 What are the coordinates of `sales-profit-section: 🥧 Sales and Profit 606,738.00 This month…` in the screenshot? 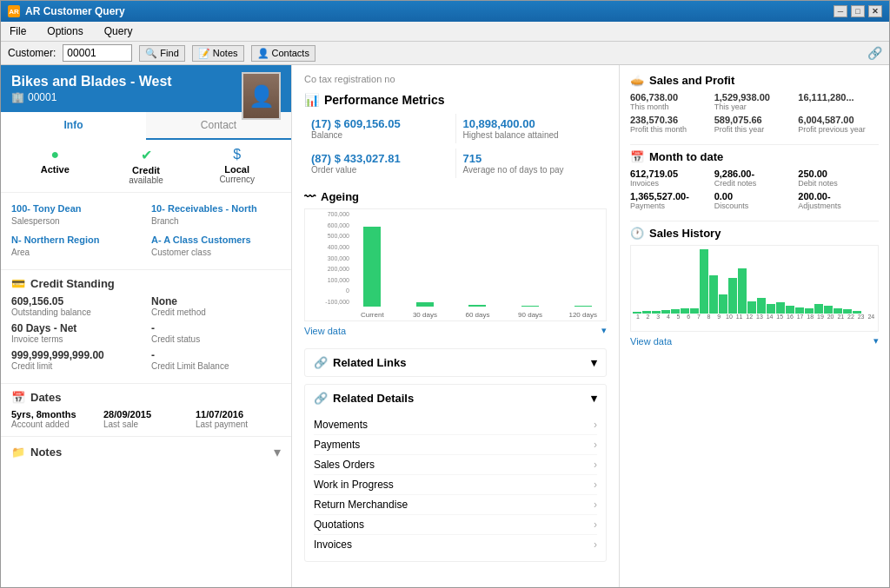 It's located at (754, 104).